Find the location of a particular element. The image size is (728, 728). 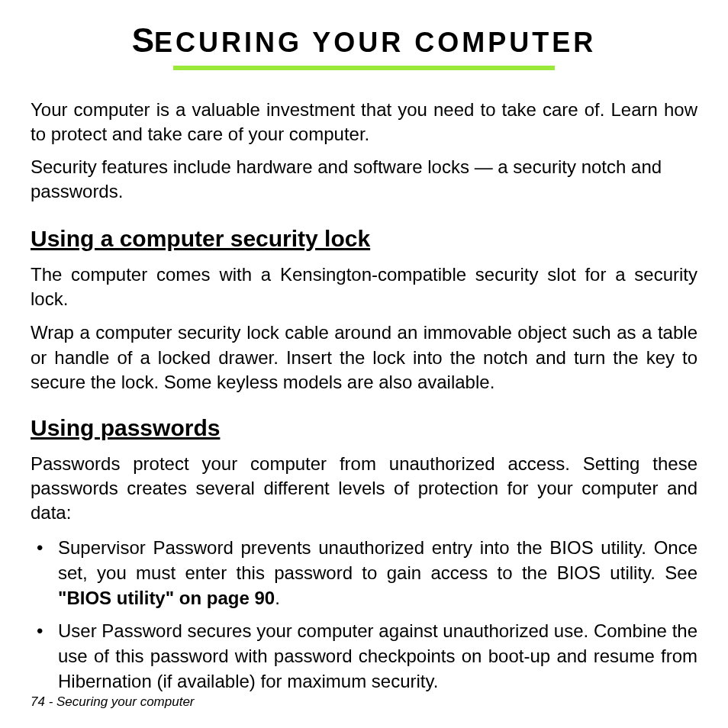

bullet-text: User Password secures your computer agai… is located at coordinates (378, 656).